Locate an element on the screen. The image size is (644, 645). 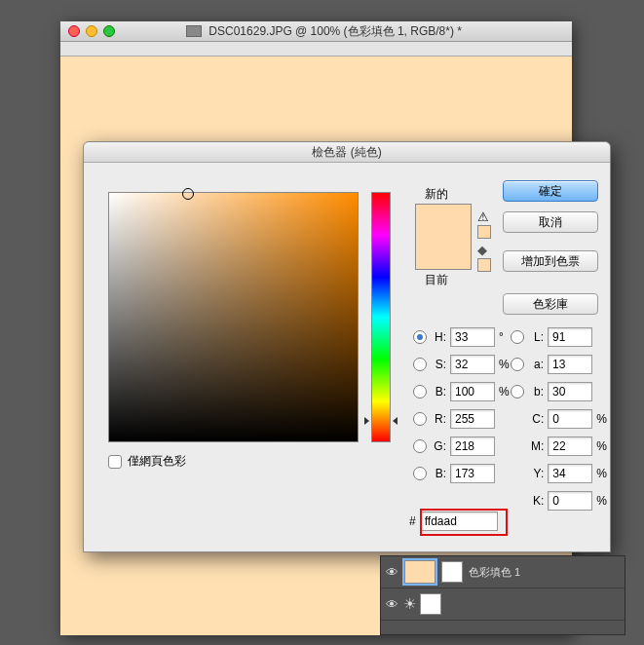
l-label: L: is located at coordinates (536, 337).